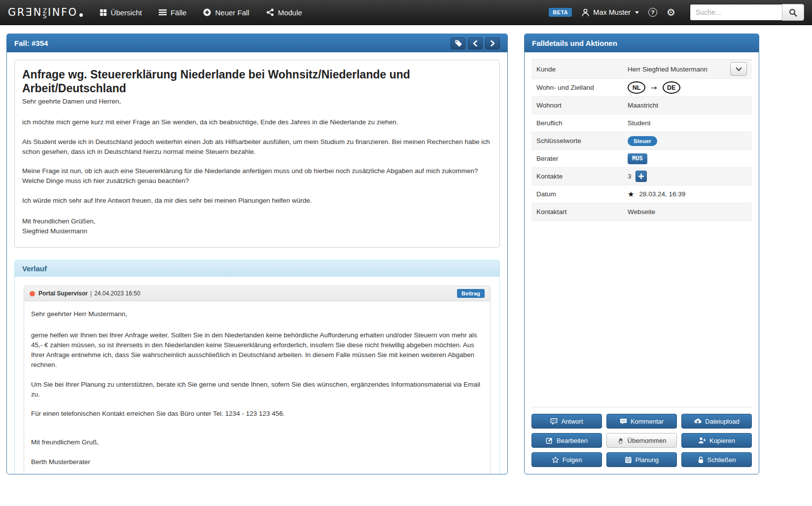  Describe the element at coordinates (459, 43) in the screenshot. I see `tag-icon` at that location.